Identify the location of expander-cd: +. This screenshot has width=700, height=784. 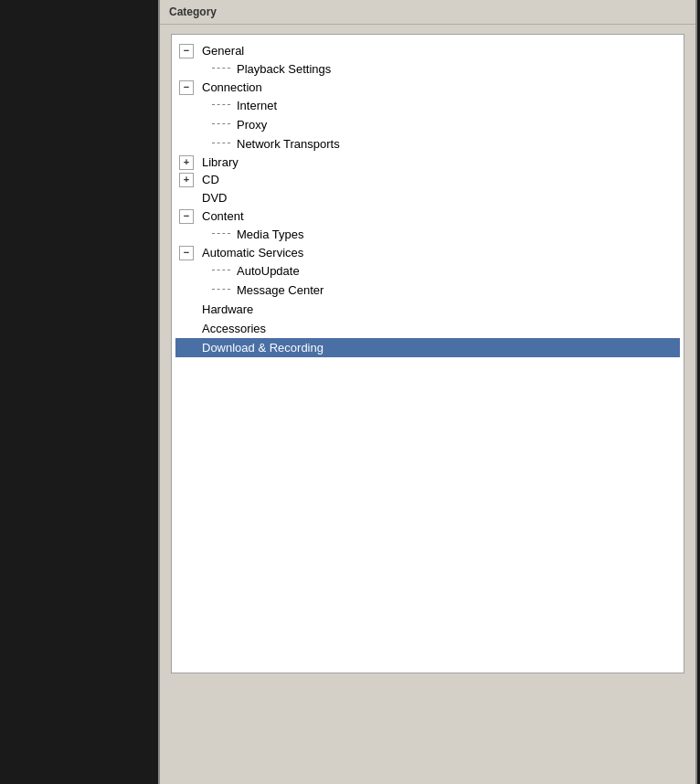
(186, 179).